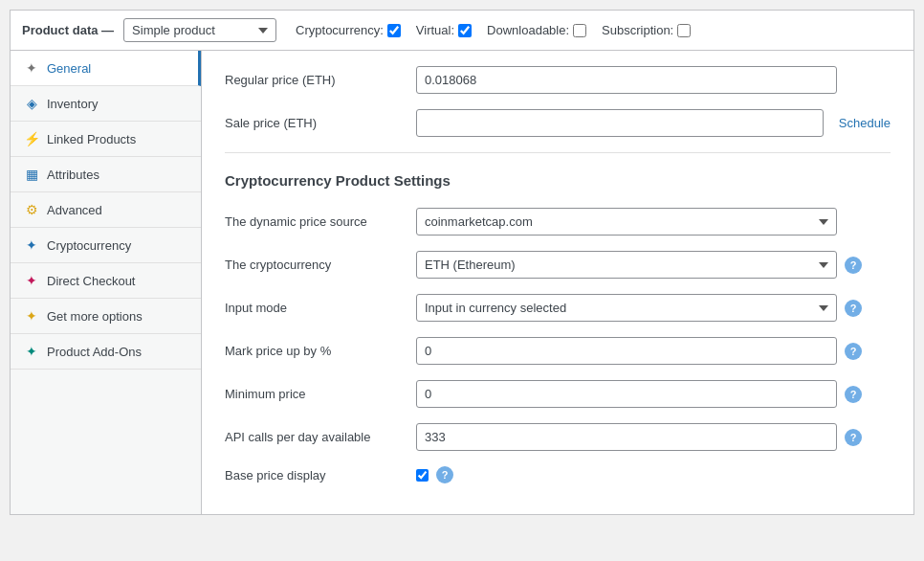 The width and height of the screenshot is (924, 561). What do you see at coordinates (653, 123) in the screenshot?
I see `sale-price-field: Schedule` at bounding box center [653, 123].